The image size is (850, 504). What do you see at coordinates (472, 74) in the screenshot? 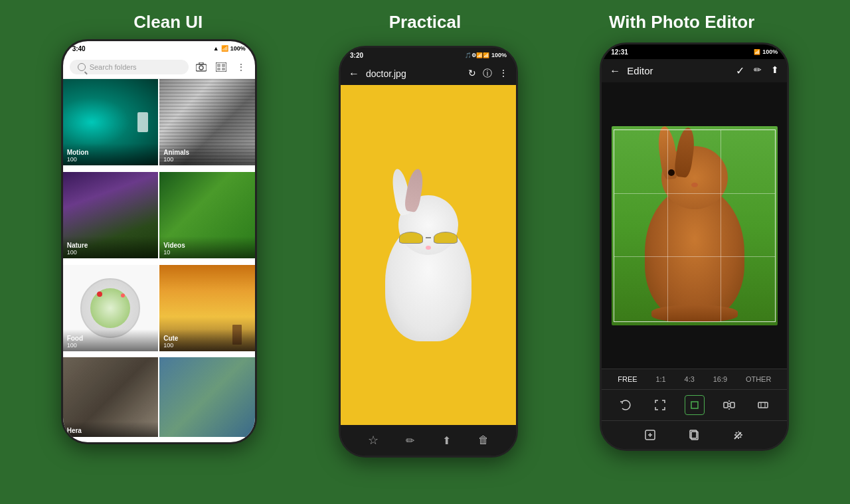
I see `rotate-icon: ↻` at bounding box center [472, 74].